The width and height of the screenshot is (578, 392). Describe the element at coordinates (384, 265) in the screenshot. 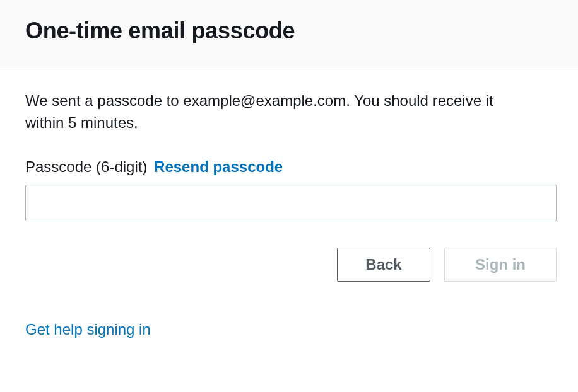

I see `back-button: Back` at that location.